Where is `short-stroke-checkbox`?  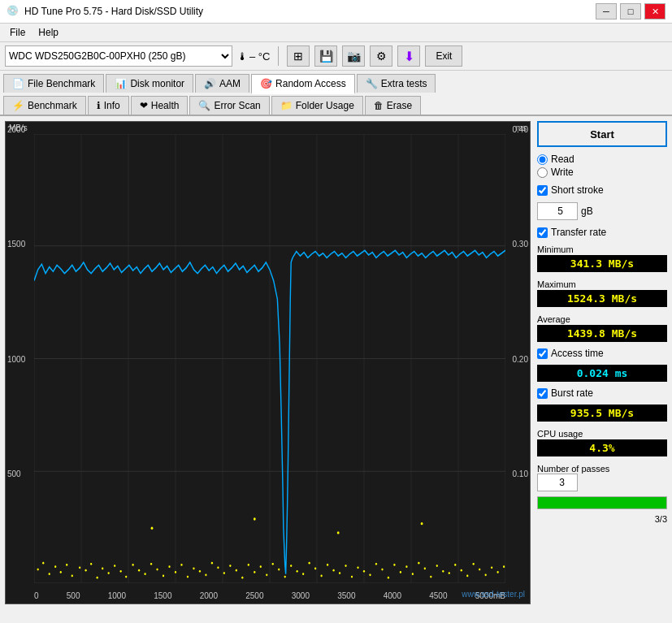
short-stroke-checkbox is located at coordinates (543, 190).